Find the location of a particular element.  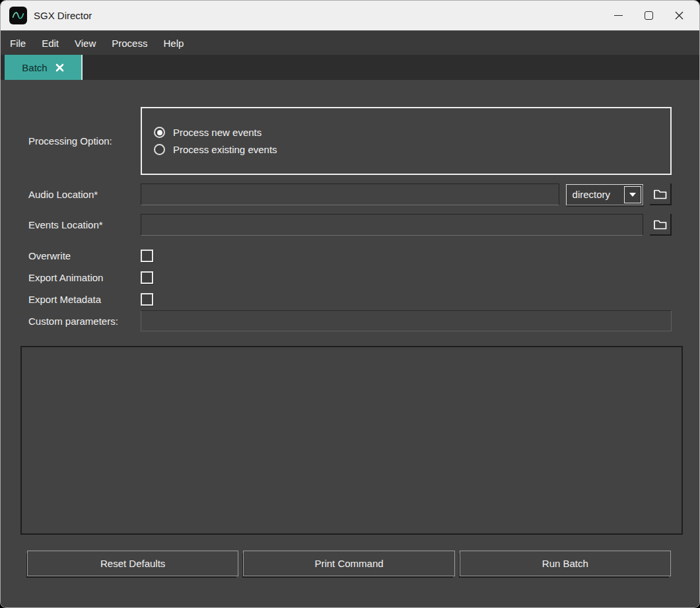

radio-icon-process-new is located at coordinates (160, 132).